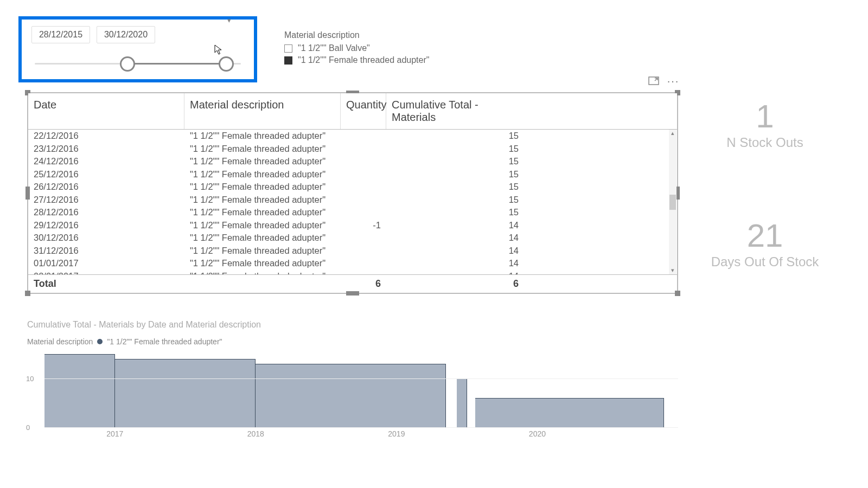 This screenshot has height=488, width=868. I want to click on cell-date: 28/12/2016, so click(106, 213).